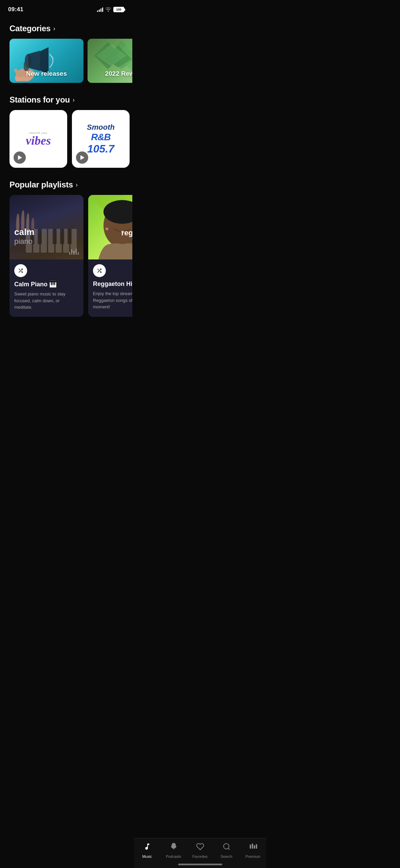  Describe the element at coordinates (66, 61) in the screenshot. I see `categories-scroll: New releases 2022 Rewind` at that location.